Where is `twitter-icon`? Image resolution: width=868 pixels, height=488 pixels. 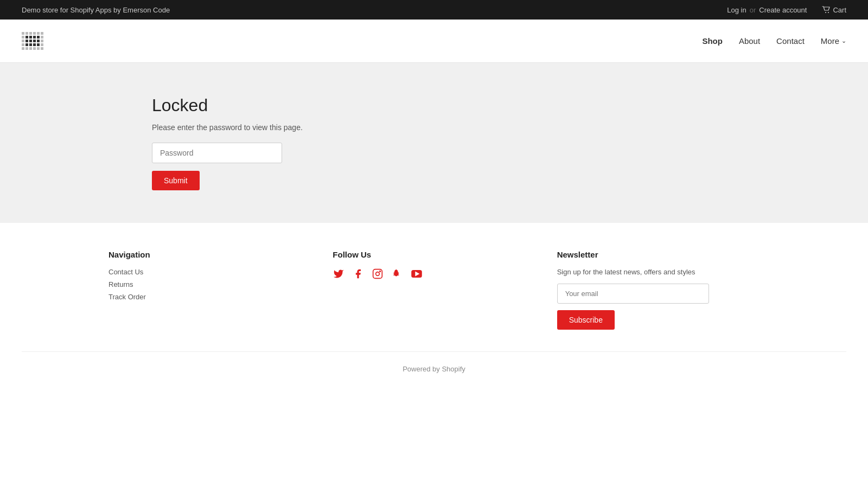 twitter-icon is located at coordinates (339, 274).